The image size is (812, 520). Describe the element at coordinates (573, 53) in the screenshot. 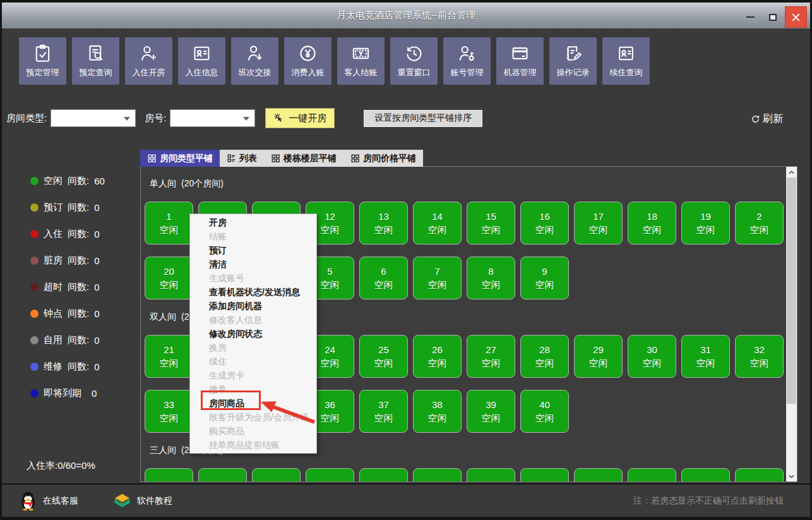

I see `note-pen-icon` at that location.